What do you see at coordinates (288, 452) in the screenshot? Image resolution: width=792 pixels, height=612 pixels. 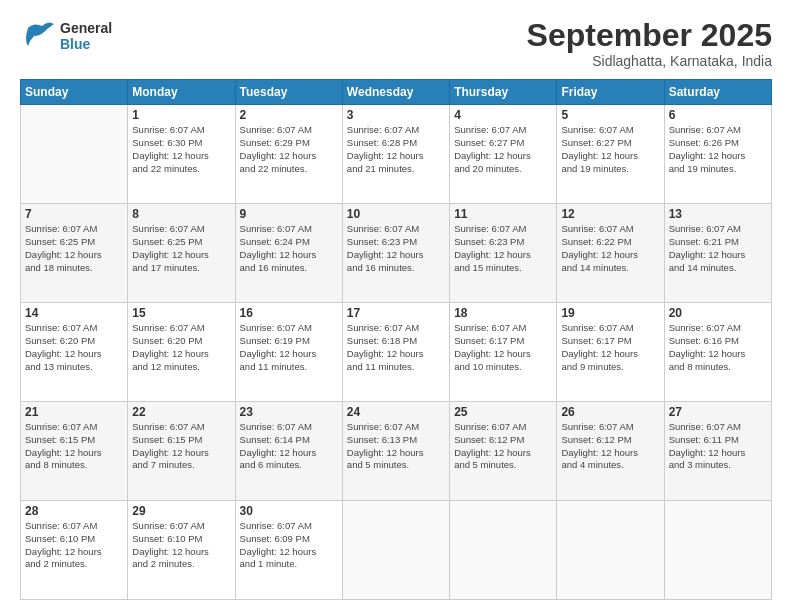 I see `calendar-cell: 23Sunrise: 6:07 AM Sunset: 6:14 PM Dayli…` at bounding box center [288, 452].